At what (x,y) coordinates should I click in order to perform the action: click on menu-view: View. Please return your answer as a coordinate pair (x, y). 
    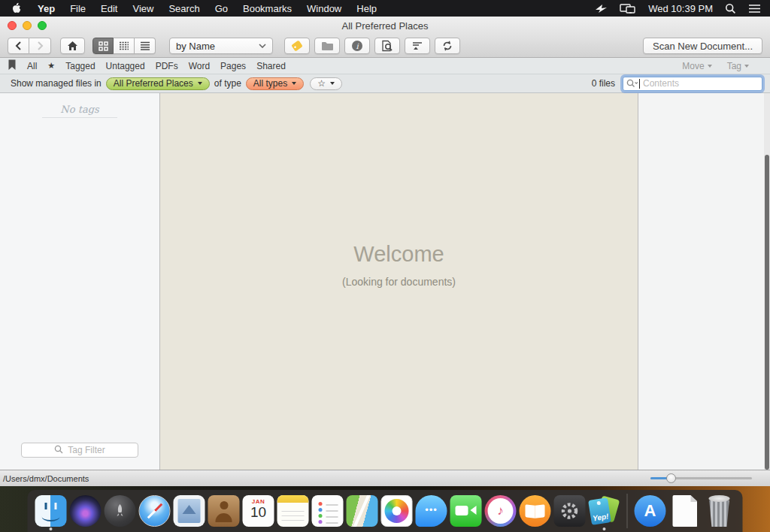
    Looking at the image, I should click on (143, 9).